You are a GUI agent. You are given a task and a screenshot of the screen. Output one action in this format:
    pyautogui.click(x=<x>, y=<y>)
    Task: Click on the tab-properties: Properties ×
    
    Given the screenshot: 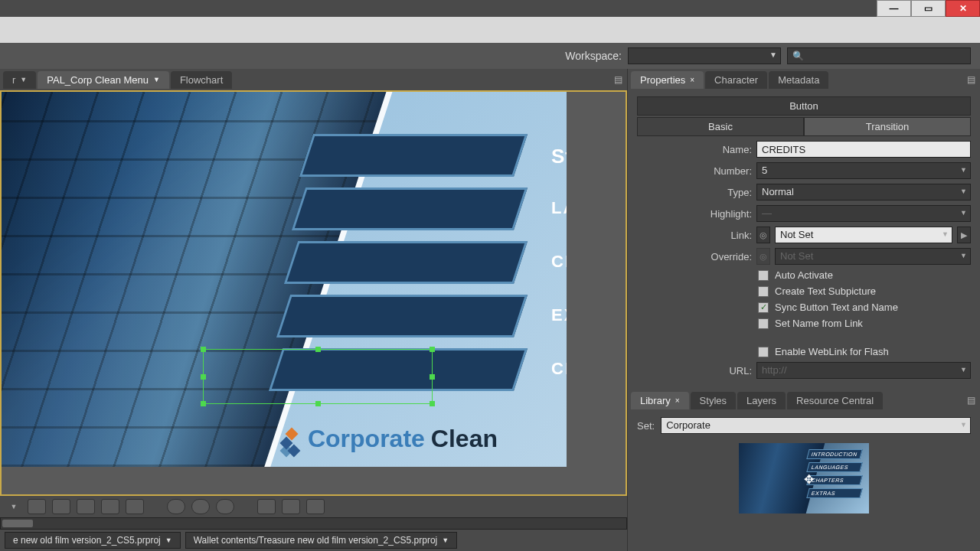 What is the action you would take?
    pyautogui.click(x=668, y=80)
    